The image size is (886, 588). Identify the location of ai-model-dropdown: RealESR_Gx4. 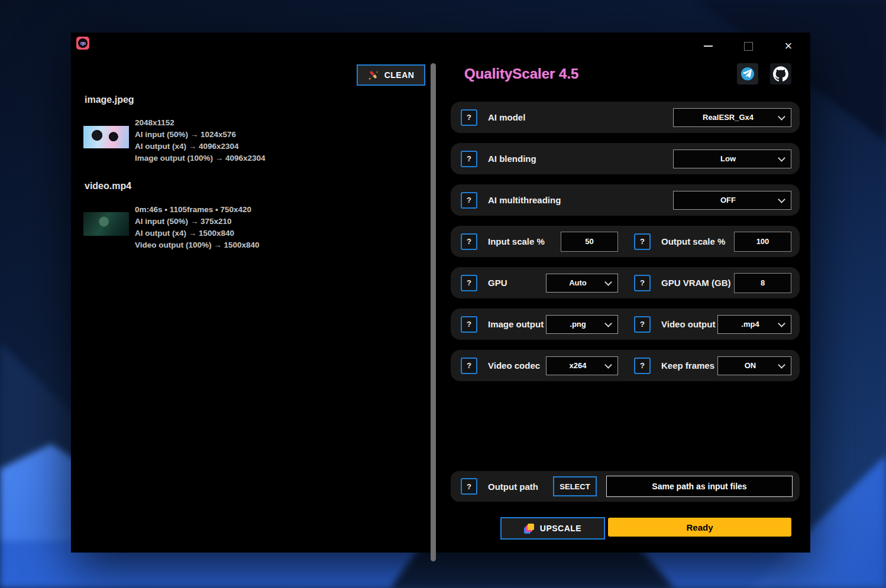
(732, 118).